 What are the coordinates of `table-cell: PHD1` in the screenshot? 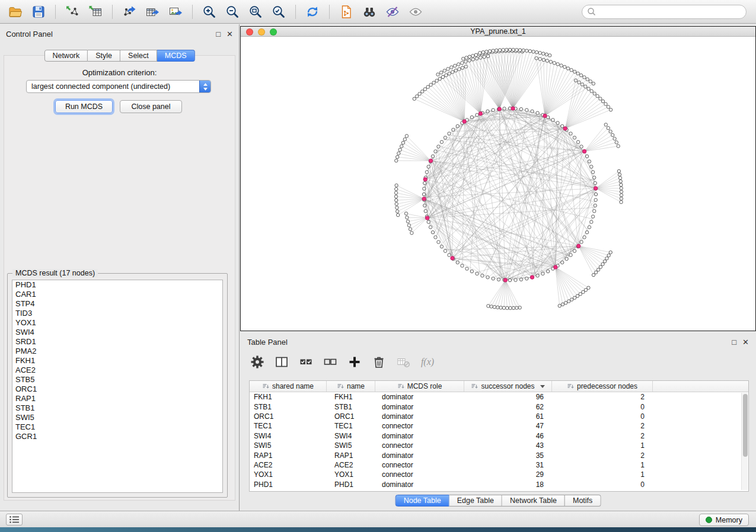 It's located at (288, 485).